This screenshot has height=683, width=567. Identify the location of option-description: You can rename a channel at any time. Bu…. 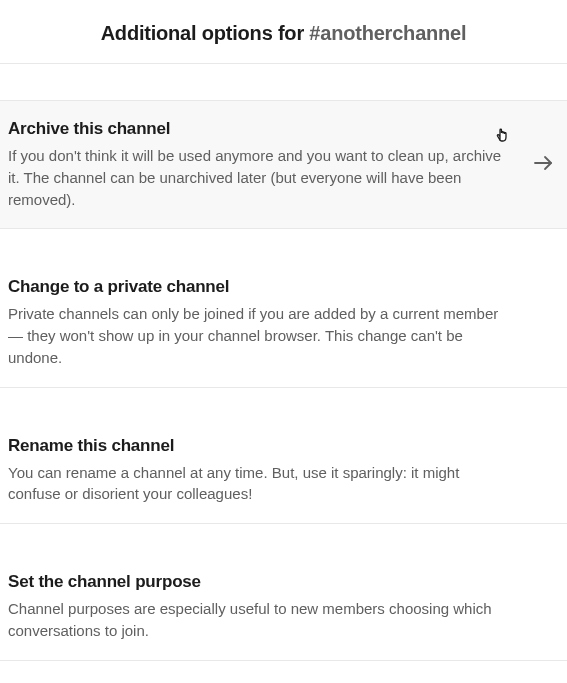
(258, 484).